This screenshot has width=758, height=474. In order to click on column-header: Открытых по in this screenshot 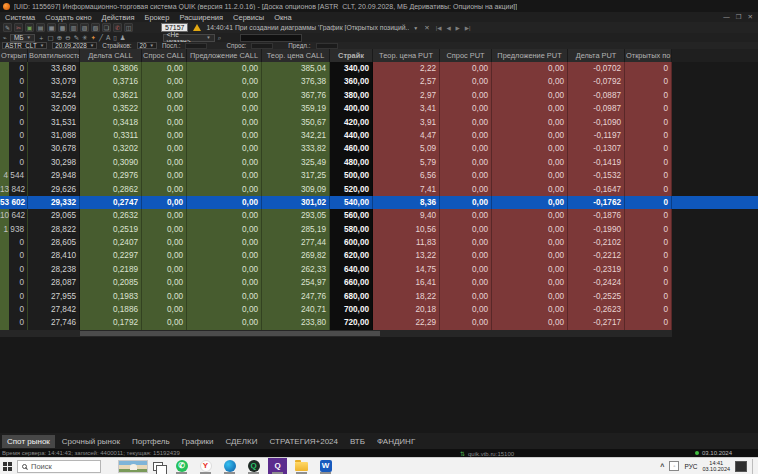, I will do `click(648, 56)`.